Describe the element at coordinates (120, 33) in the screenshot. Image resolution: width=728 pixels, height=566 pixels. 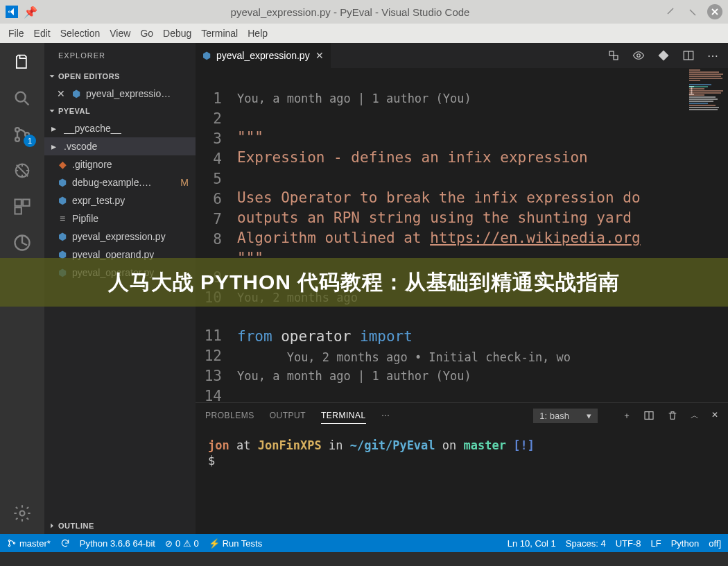
I see `menu-view: View` at that location.